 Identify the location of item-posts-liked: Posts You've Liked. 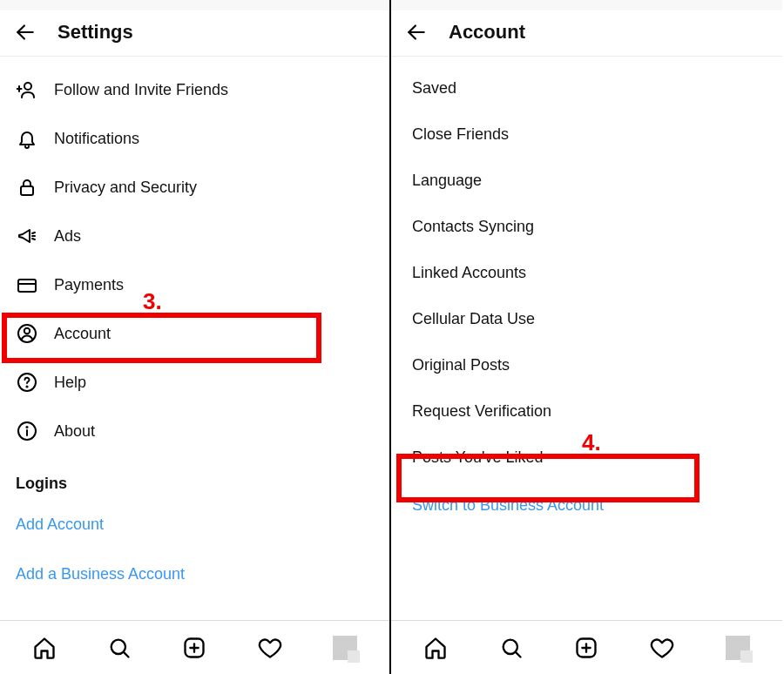
(587, 458).